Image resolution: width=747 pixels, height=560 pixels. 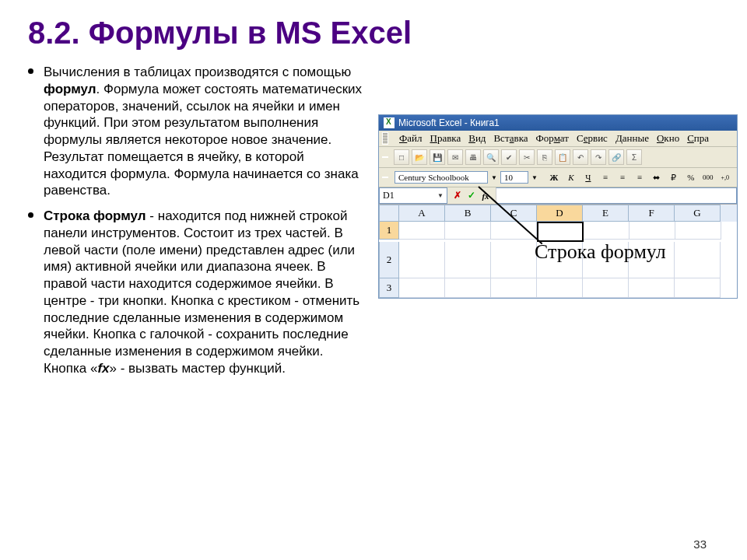 What do you see at coordinates (468, 288) in the screenshot?
I see `cell-b3` at bounding box center [468, 288].